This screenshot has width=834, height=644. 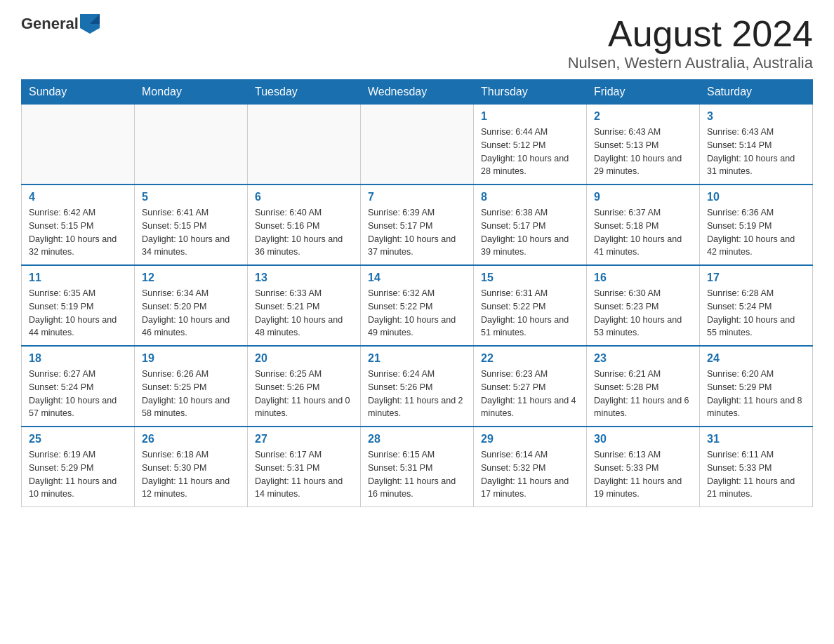 I want to click on day-cell: 11Sunrise: 6:35 AMSunset: 5:19 PMDayligh…, so click(x=79, y=306).